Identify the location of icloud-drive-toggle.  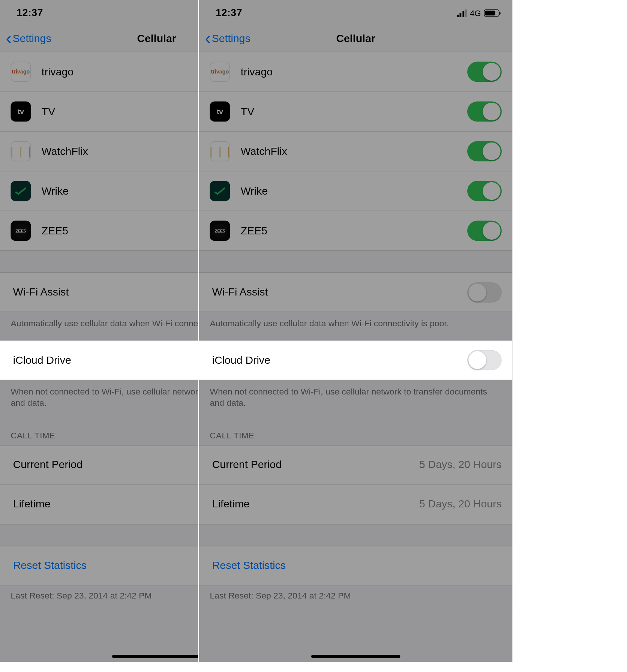
(484, 360).